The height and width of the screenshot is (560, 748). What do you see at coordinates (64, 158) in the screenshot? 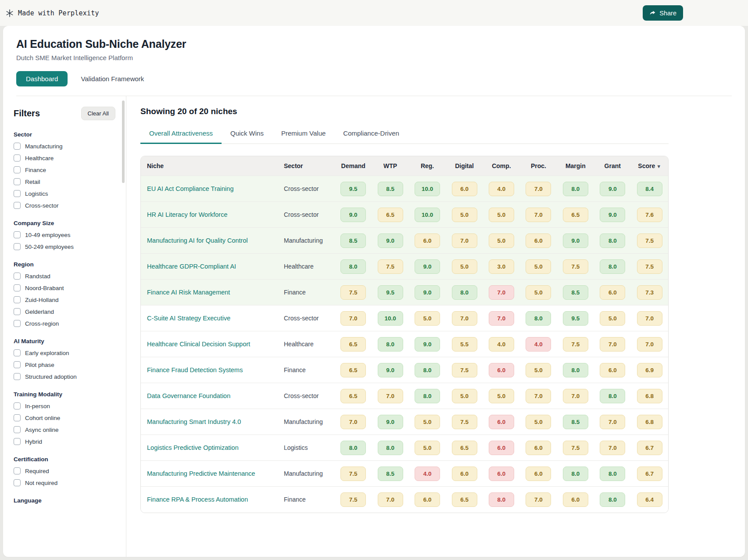
I see `filter-option-healthcare: Healthcare` at bounding box center [64, 158].